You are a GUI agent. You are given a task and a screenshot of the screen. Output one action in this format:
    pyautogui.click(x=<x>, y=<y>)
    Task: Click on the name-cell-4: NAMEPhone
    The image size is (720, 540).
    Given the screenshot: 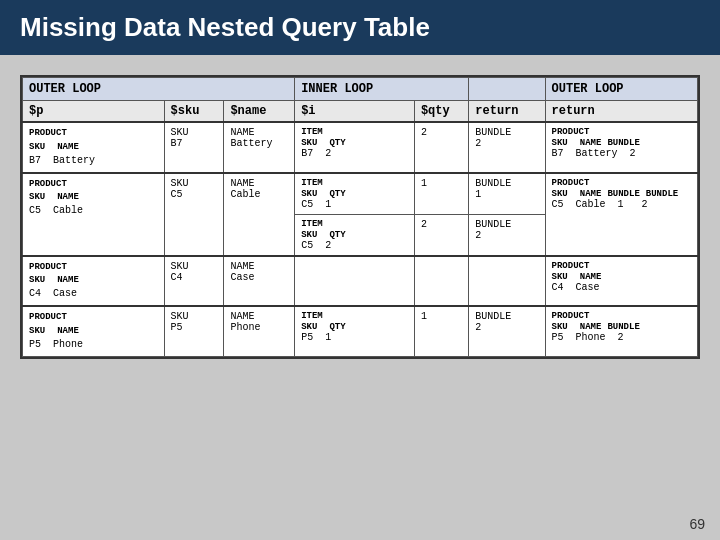 What is the action you would take?
    pyautogui.click(x=260, y=331)
    